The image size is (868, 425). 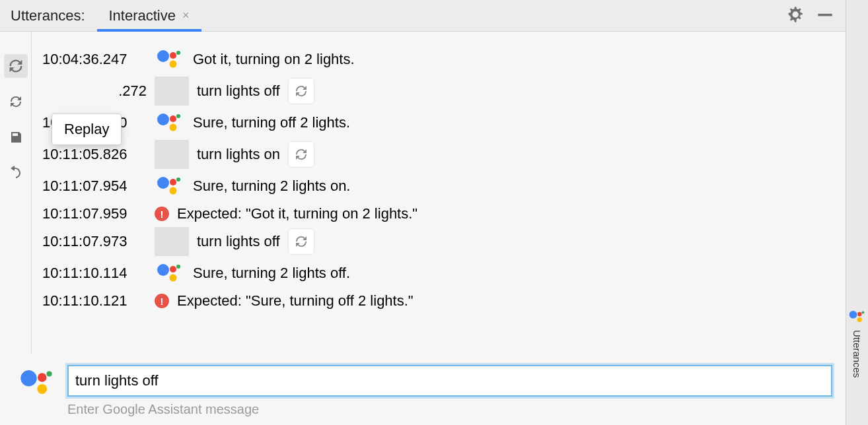 I want to click on save-button, so click(x=16, y=137).